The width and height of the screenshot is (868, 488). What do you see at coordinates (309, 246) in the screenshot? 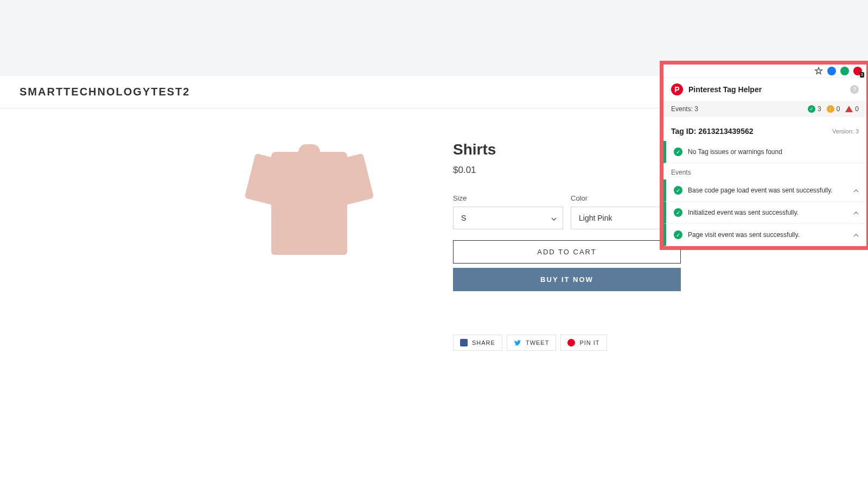
I see `product-image` at bounding box center [309, 246].